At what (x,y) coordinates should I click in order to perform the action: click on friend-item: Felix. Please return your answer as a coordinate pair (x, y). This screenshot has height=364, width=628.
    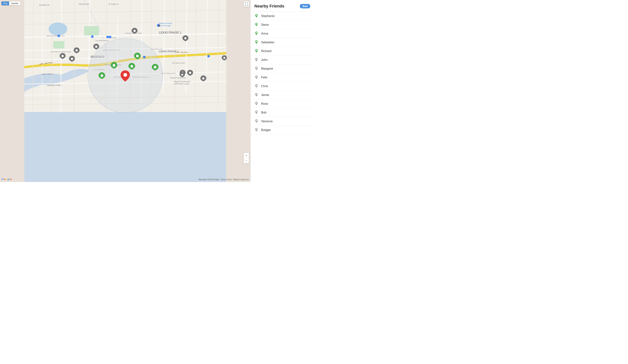
    Looking at the image, I should click on (282, 78).